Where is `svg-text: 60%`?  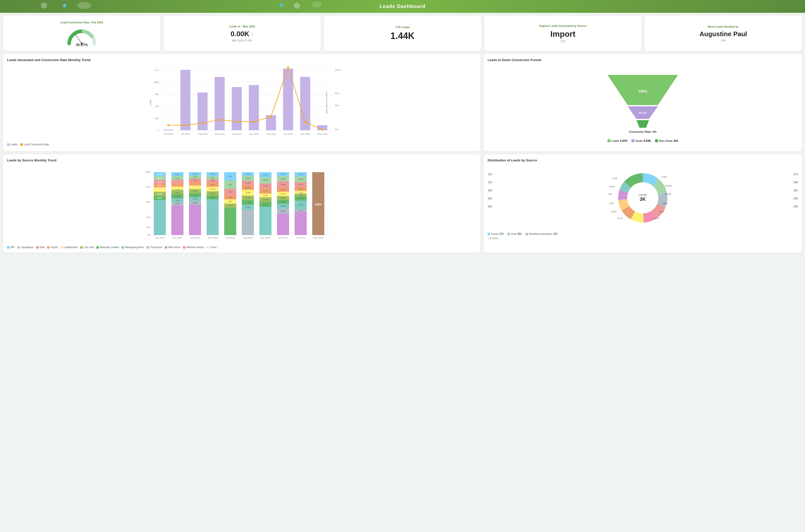
svg-text: 60% is located at coordinates (149, 202).